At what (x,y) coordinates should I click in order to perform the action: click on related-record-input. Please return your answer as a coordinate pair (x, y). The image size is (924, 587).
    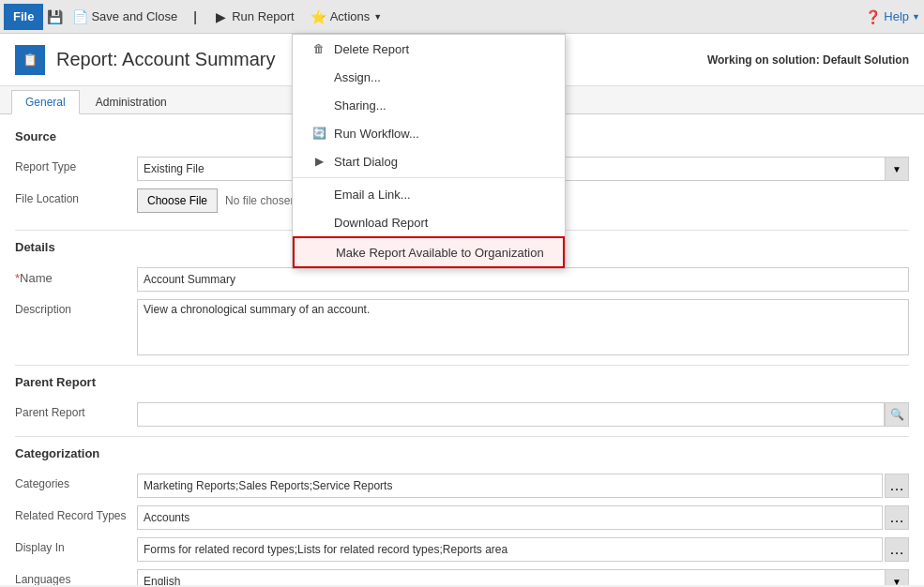
    Looking at the image, I should click on (510, 518).